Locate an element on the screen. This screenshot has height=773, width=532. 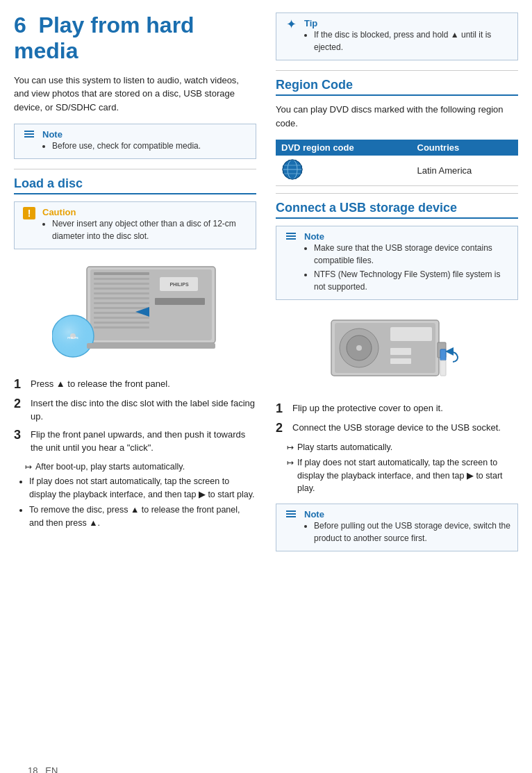
usb-note-after-item-1: Before pulling out the USB storage devic… is located at coordinates (413, 532).